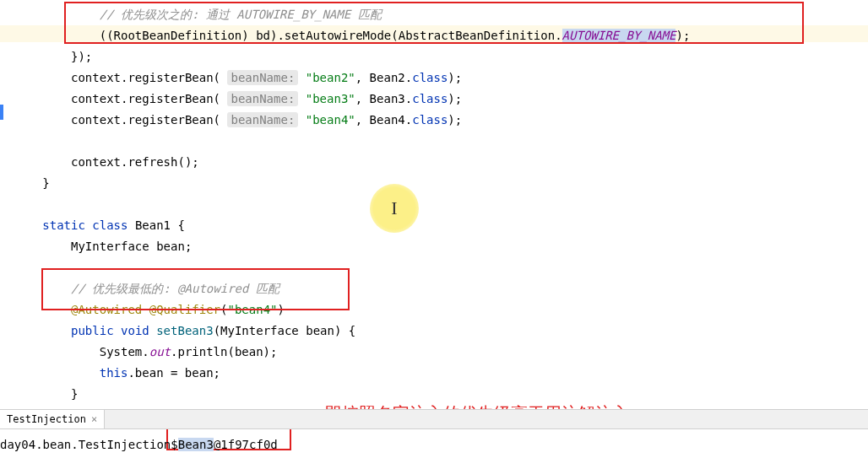 The width and height of the screenshot is (868, 458). What do you see at coordinates (95, 419) in the screenshot?
I see `close-icon: ×` at bounding box center [95, 419].